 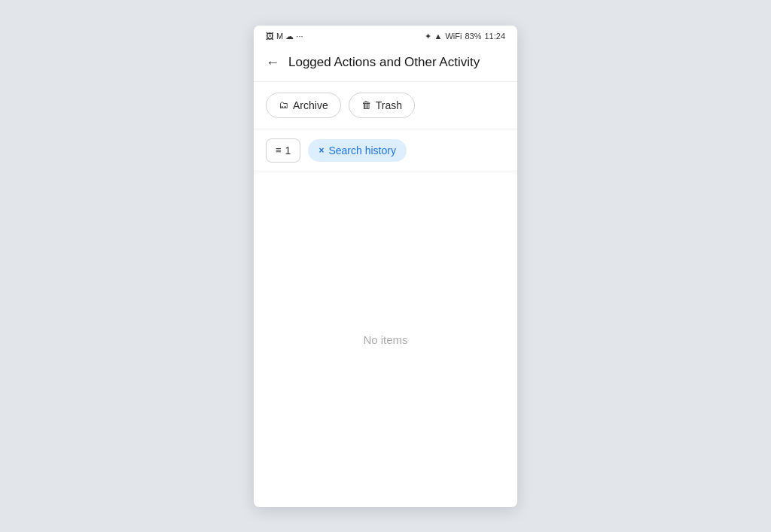 What do you see at coordinates (386, 340) in the screenshot?
I see `empty-state-label: No items` at bounding box center [386, 340].